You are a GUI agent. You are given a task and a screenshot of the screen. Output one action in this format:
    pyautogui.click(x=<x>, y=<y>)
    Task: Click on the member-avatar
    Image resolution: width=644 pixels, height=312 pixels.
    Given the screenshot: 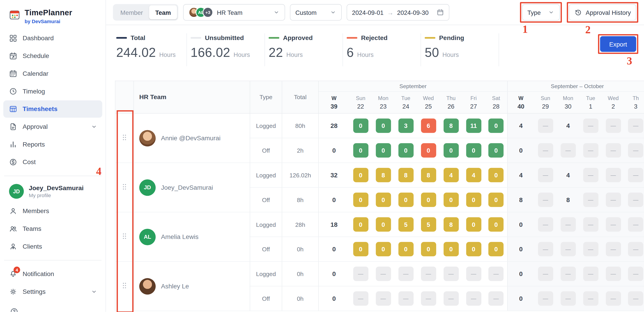 What is the action you would take?
    pyautogui.click(x=148, y=286)
    